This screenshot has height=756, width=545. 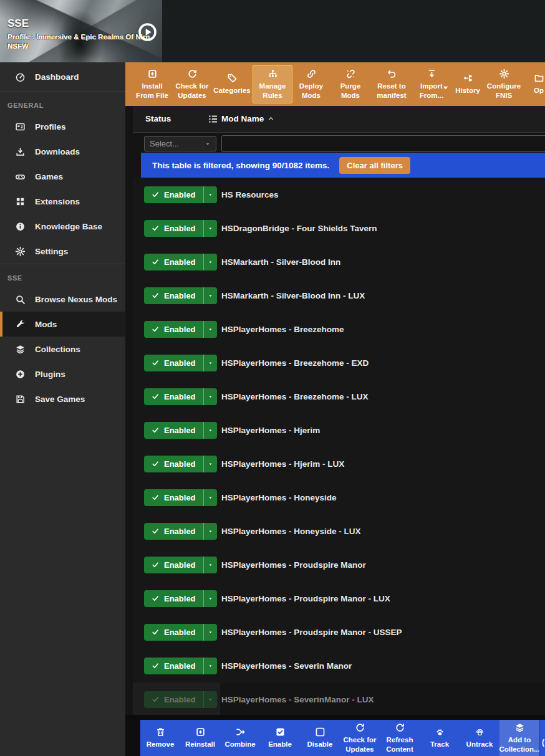 What do you see at coordinates (468, 79) in the screenshot?
I see `history-icon` at bounding box center [468, 79].